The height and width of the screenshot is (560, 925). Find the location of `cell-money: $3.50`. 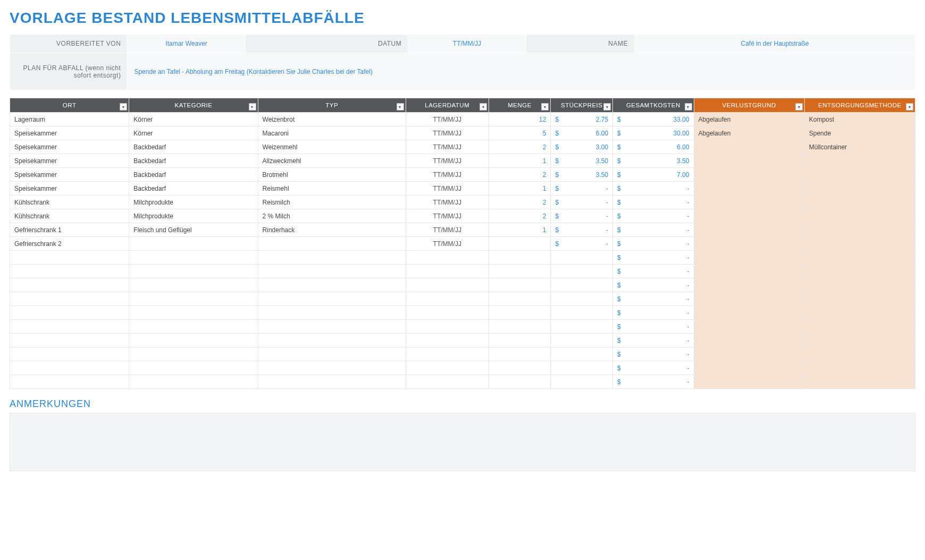

cell-money: $3.50 is located at coordinates (582, 175).